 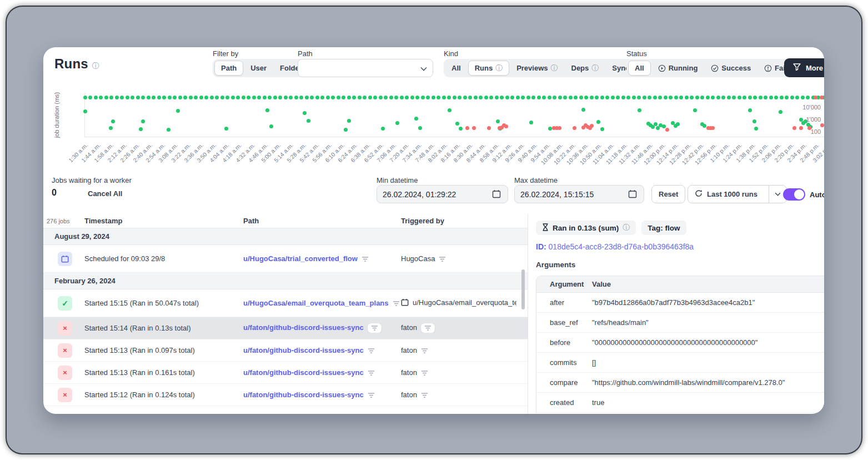 I want to click on kind-option-deps: Depsⓘ, so click(x=585, y=68).